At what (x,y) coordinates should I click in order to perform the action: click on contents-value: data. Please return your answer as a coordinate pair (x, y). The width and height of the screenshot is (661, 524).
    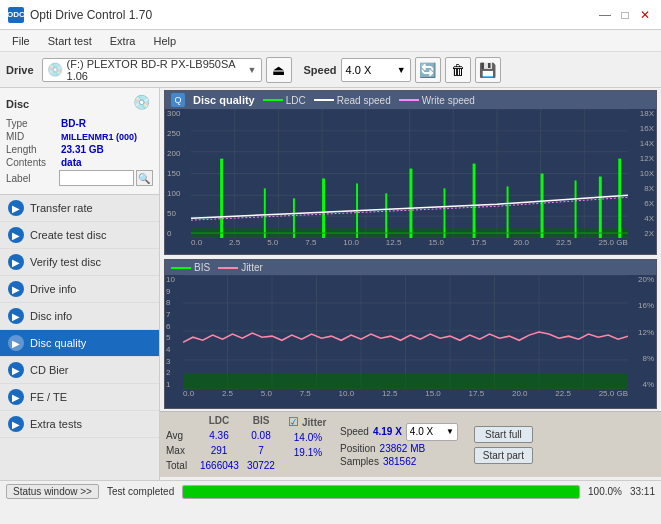
    Looking at the image, I should click on (72, 162).